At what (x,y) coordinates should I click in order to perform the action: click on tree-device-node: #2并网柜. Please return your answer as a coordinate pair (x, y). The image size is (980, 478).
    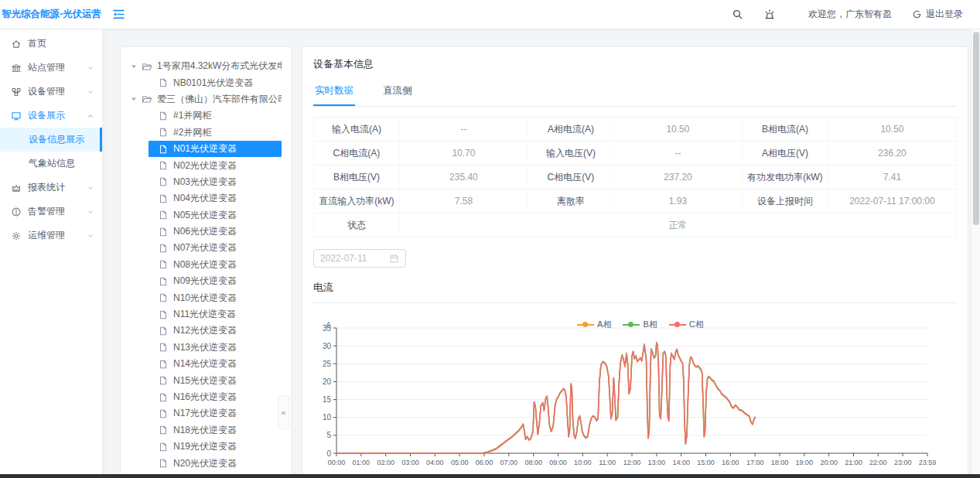
    Looking at the image, I should click on (215, 133).